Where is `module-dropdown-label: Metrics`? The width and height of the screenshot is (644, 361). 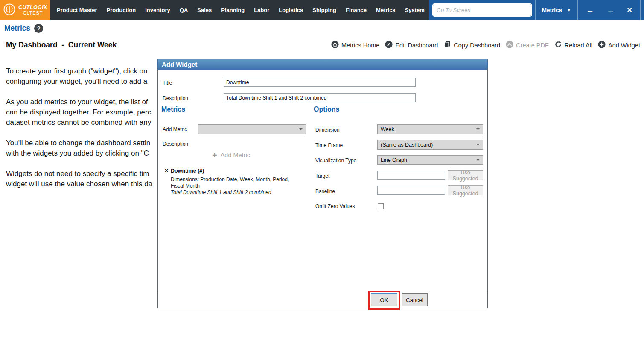
module-dropdown-label: Metrics is located at coordinates (552, 10).